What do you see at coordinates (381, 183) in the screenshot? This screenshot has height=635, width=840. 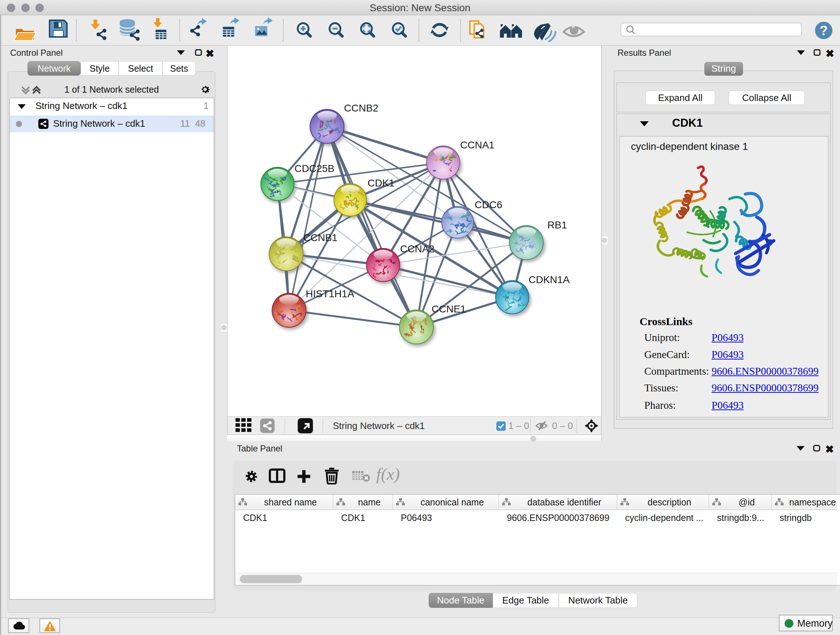 I see `svg-text: CDK1` at bounding box center [381, 183].